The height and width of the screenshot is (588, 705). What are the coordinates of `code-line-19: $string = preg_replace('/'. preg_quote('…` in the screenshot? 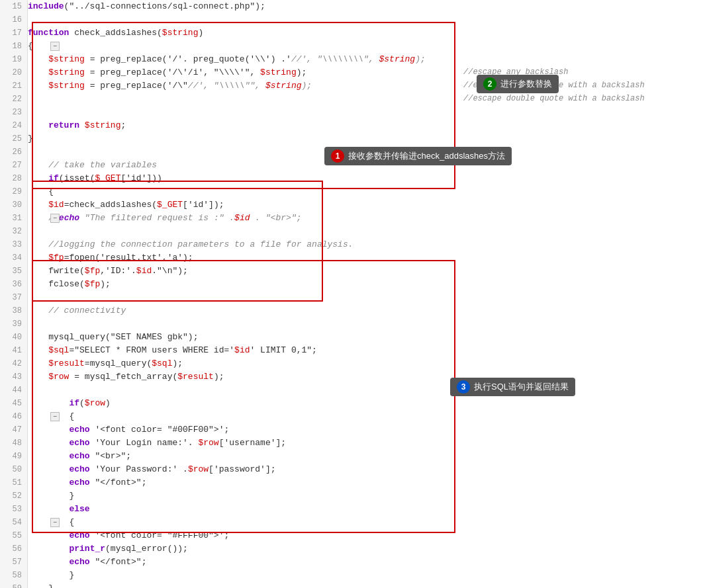 It's located at (367, 60).